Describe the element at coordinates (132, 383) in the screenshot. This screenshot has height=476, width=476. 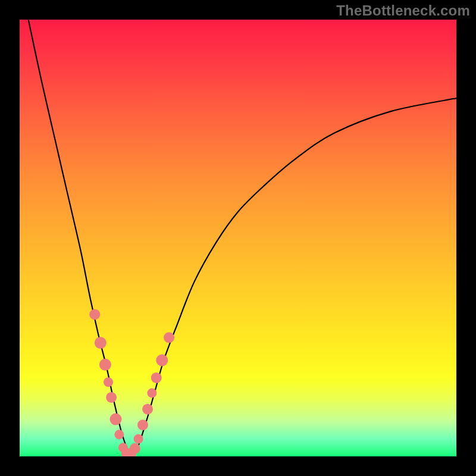
I see `bead-group` at that location.